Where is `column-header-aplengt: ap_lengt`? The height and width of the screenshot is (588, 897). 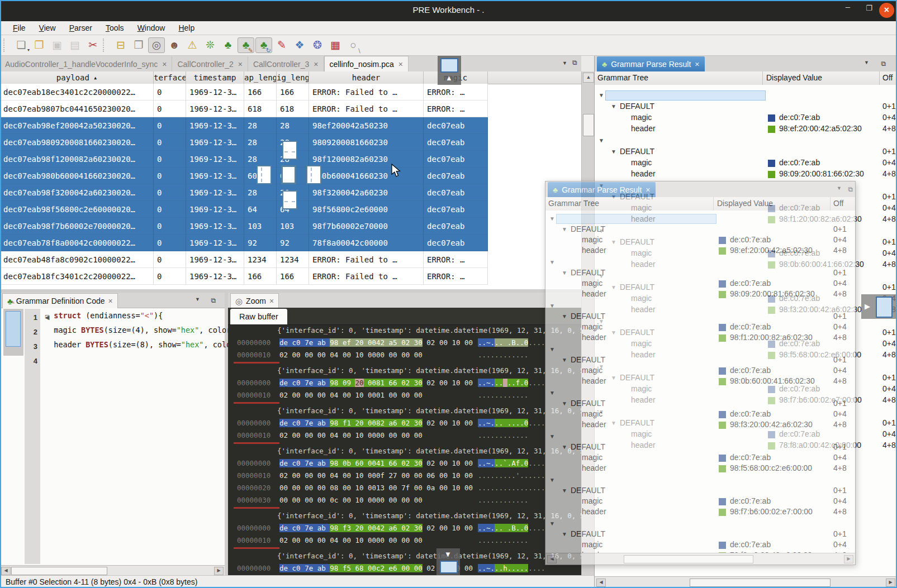 column-header-aplengt: ap_lengt is located at coordinates (260, 78).